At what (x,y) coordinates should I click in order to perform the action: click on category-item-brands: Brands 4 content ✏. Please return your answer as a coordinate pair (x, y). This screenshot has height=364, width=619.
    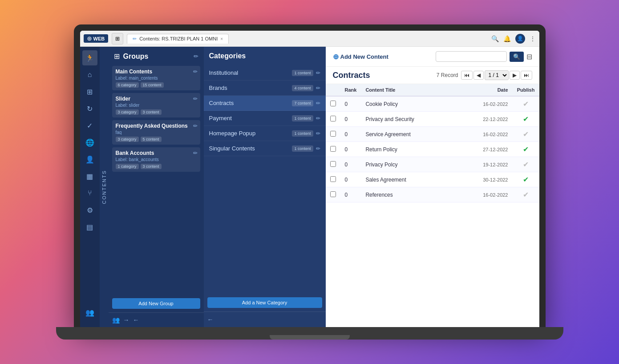
    Looking at the image, I should click on (265, 88).